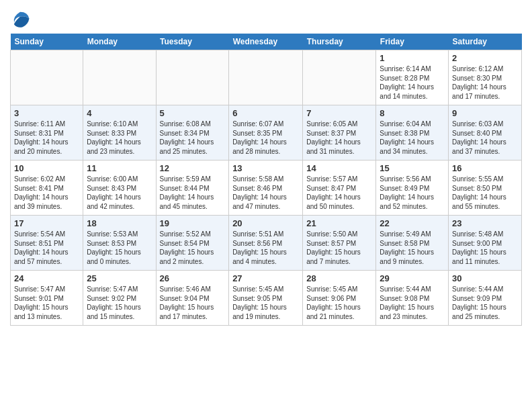 This screenshot has width=532, height=411. What do you see at coordinates (120, 168) in the screenshot?
I see `day-number: 11` at bounding box center [120, 168].